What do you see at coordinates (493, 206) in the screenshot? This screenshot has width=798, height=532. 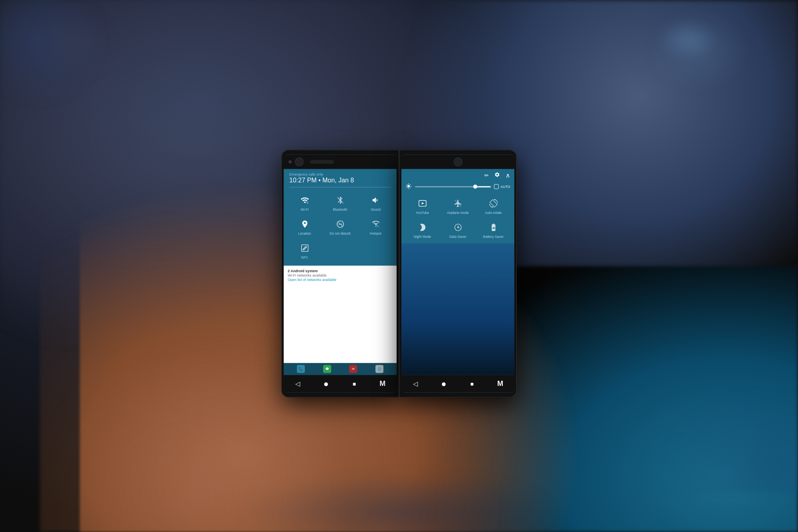 I see `qs-tile-autorotate: Auto-rotate` at bounding box center [493, 206].